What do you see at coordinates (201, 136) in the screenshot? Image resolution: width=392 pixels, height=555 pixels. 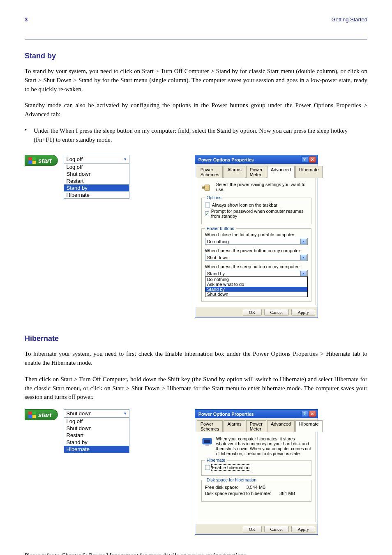 I see `standby-bullet: Under the When I press the sleep button …` at bounding box center [201, 136].